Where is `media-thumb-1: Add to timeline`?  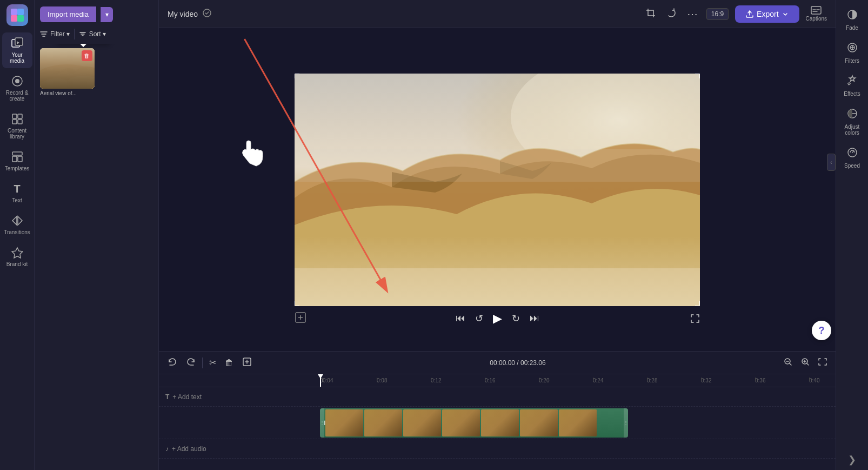 media-thumb-1: Add to timeline is located at coordinates (67, 257).